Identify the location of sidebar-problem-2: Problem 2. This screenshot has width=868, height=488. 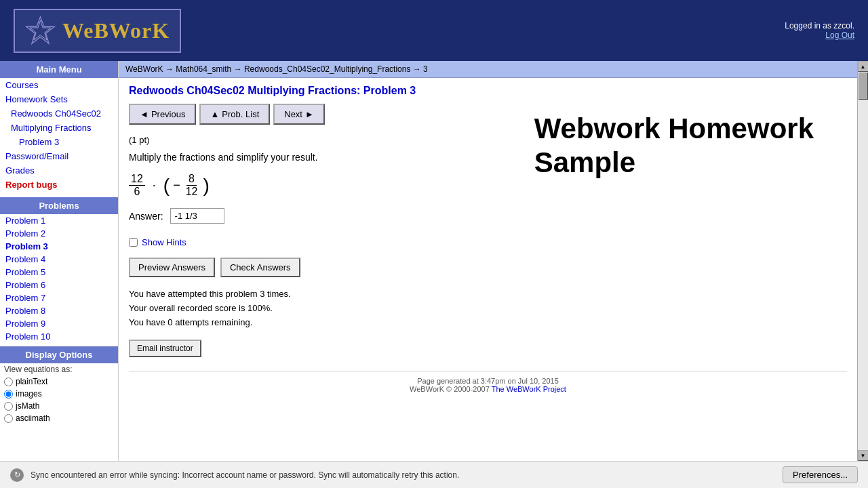
(59, 233).